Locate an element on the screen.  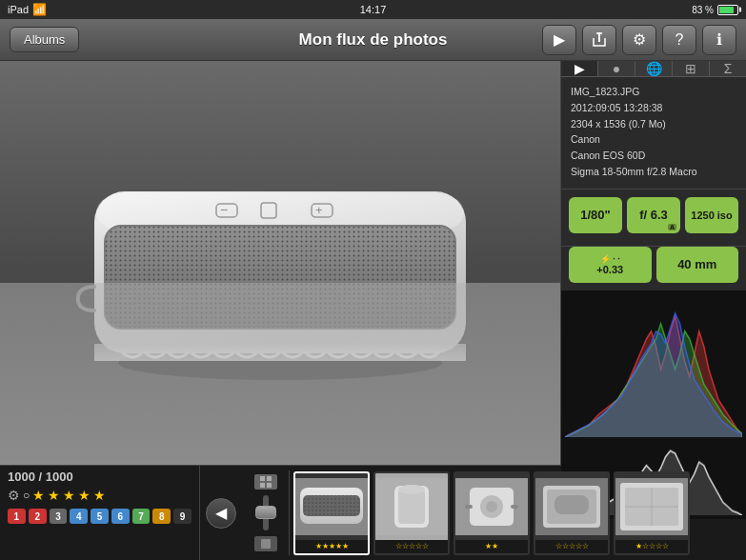
color-label-3: 3 is located at coordinates (59, 516).